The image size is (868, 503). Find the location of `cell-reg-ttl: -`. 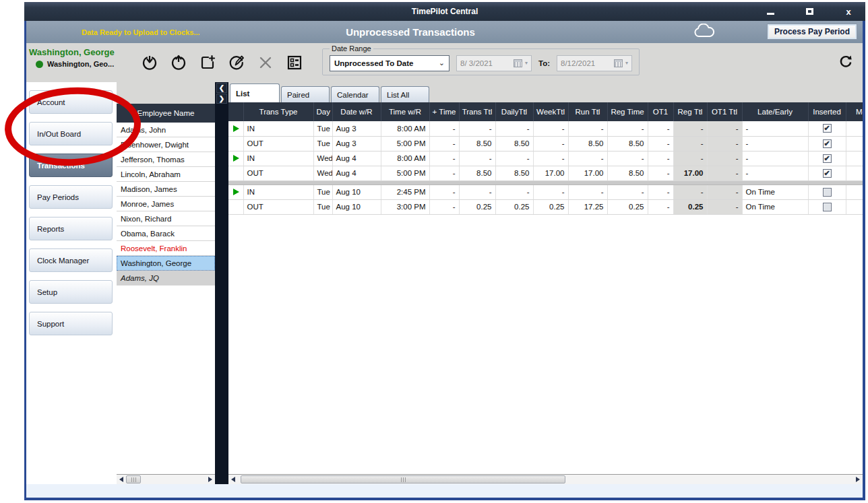

cell-reg-ttl: - is located at coordinates (690, 192).